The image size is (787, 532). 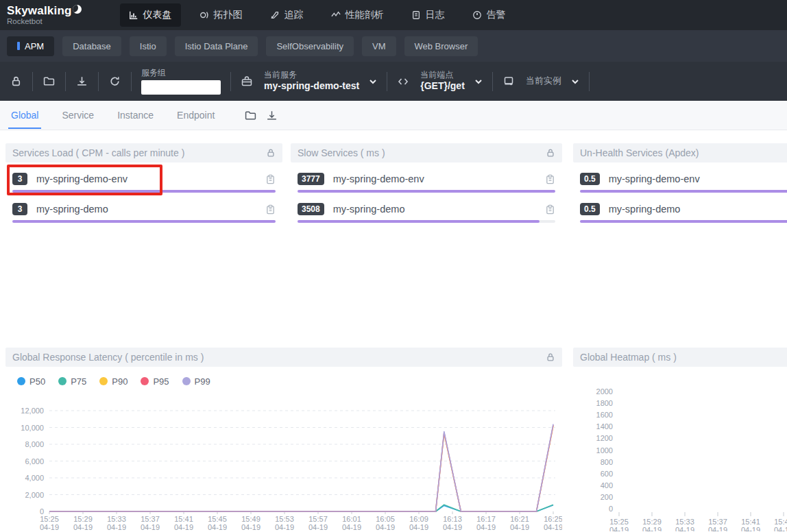 I want to click on refresh-button, so click(x=115, y=81).